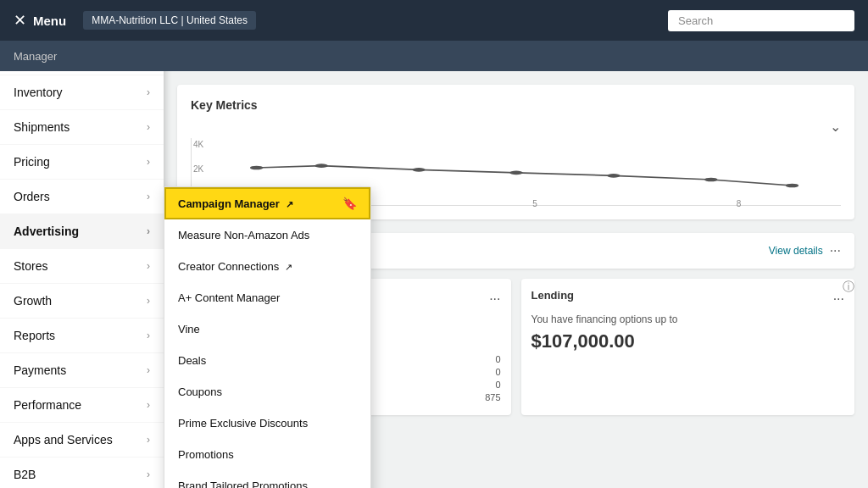  What do you see at coordinates (81, 302) in the screenshot?
I see `sidebar-item-growth: Growth ›` at bounding box center [81, 302].